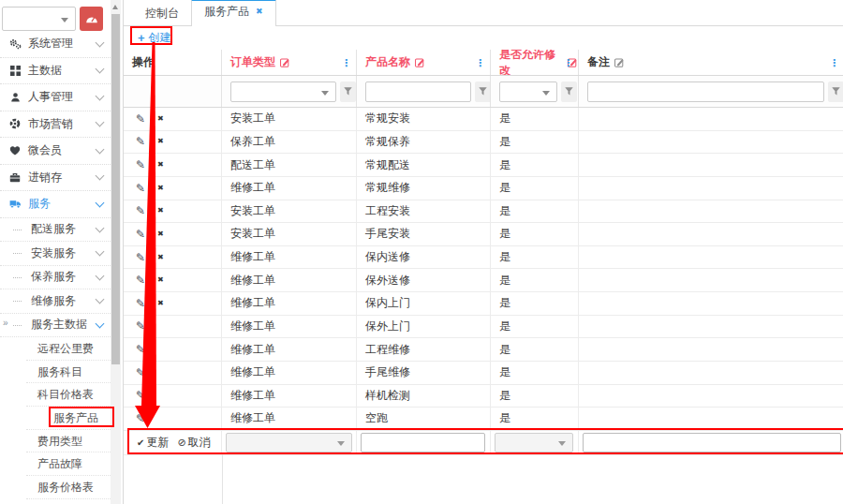 Image resolution: width=843 pixels, height=504 pixels. Describe the element at coordinates (706, 92) in the screenshot. I see `remark-filter-input` at that location.